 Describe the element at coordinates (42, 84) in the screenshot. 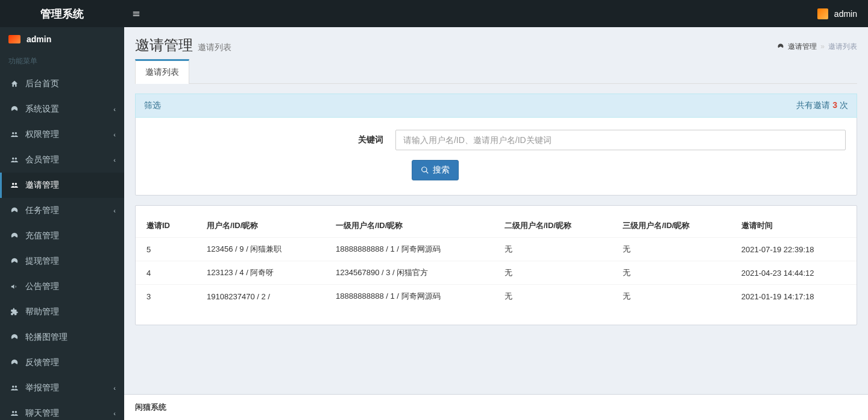

I see `sidebar-item-label: 后台首页` at that location.